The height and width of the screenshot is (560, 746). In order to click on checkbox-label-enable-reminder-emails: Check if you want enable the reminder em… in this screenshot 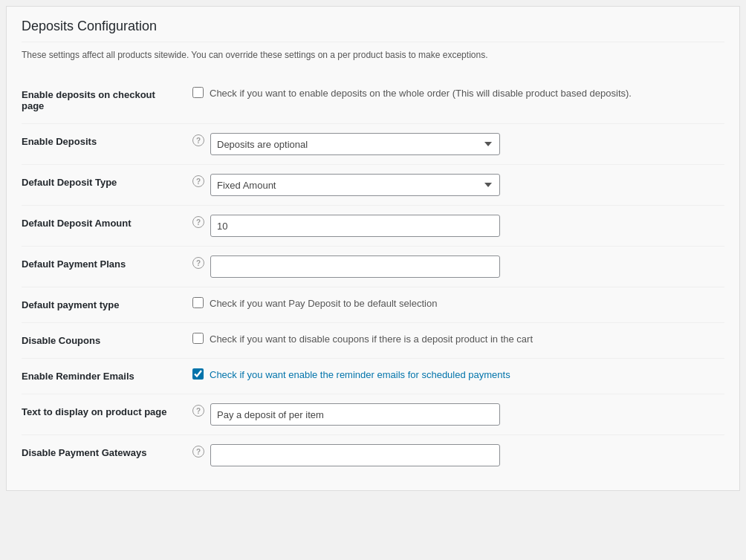, I will do `click(360, 375)`.